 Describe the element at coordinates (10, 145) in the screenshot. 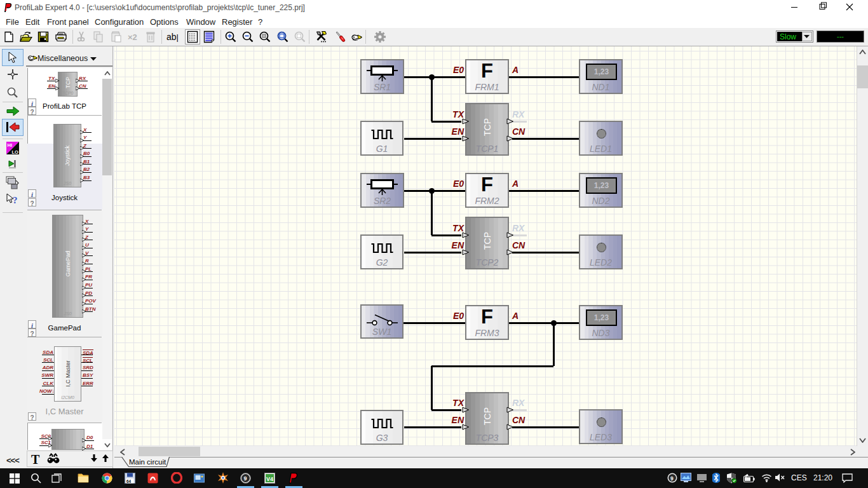

I see `svg-text: HI` at that location.